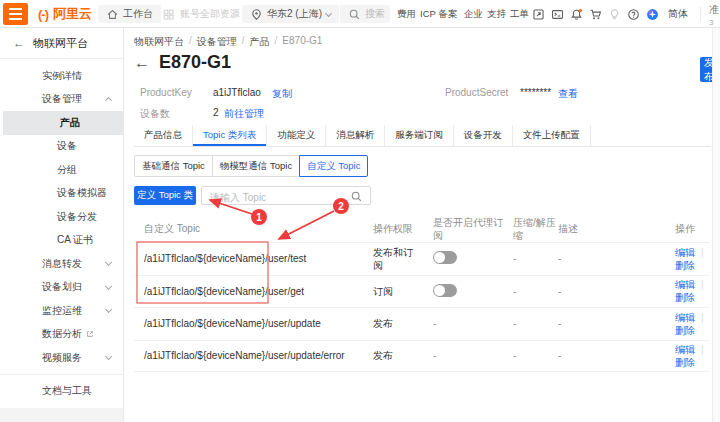 The image size is (720, 422). What do you see at coordinates (256, 166) in the screenshot?
I see `segment-model-topic: 物模型通信 Topic` at bounding box center [256, 166].